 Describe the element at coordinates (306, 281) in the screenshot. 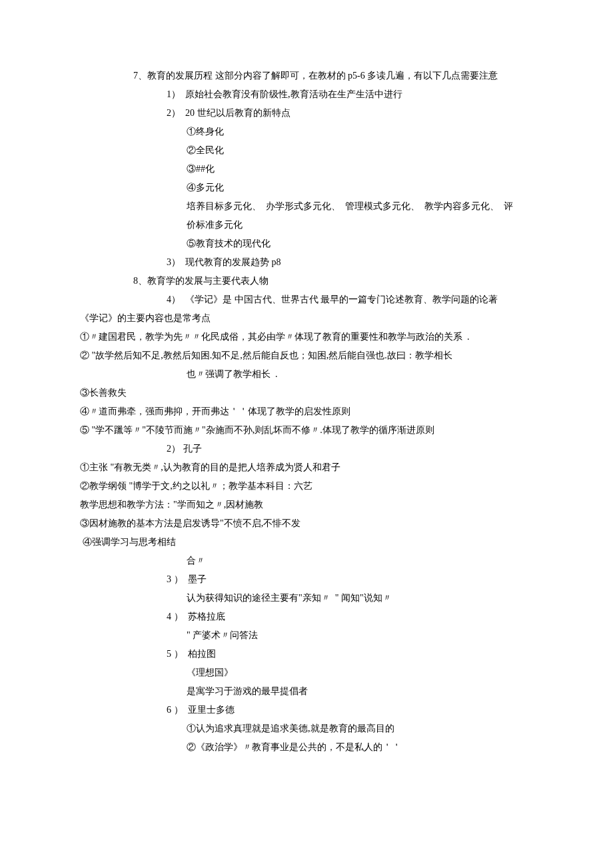

I see `text-line: 8、教育学的发展与主要代表人物` at that location.